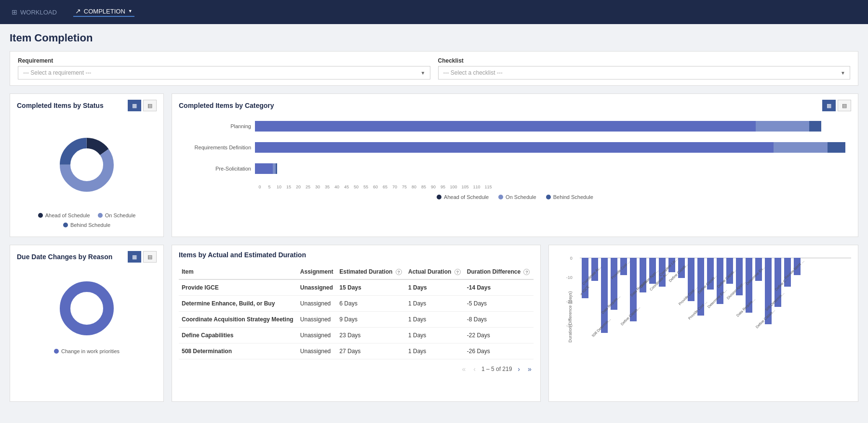 This screenshot has width=868, height=423. Describe the element at coordinates (134, 257) in the screenshot. I see `due-date-bar-btn: ▦` at that location.